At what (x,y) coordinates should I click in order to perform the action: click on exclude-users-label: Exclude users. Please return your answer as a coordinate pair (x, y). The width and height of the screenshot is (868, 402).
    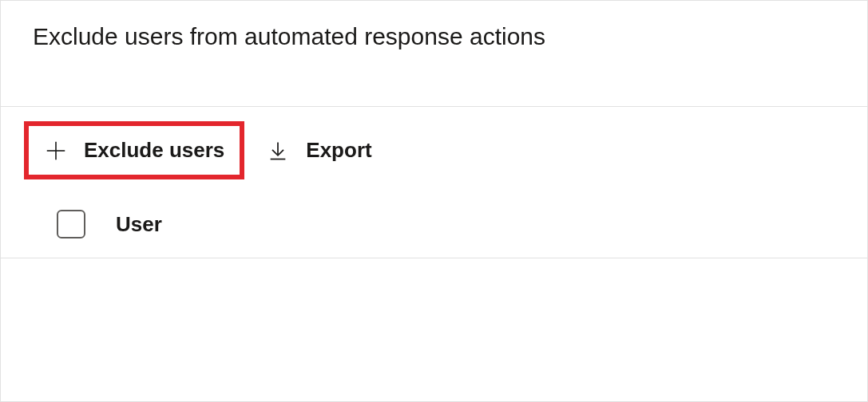
    Looking at the image, I should click on (154, 150).